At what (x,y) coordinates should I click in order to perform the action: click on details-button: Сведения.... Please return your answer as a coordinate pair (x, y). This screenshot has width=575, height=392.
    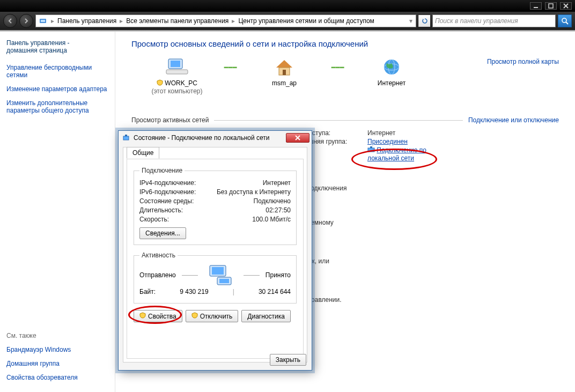
    Looking at the image, I should click on (163, 233).